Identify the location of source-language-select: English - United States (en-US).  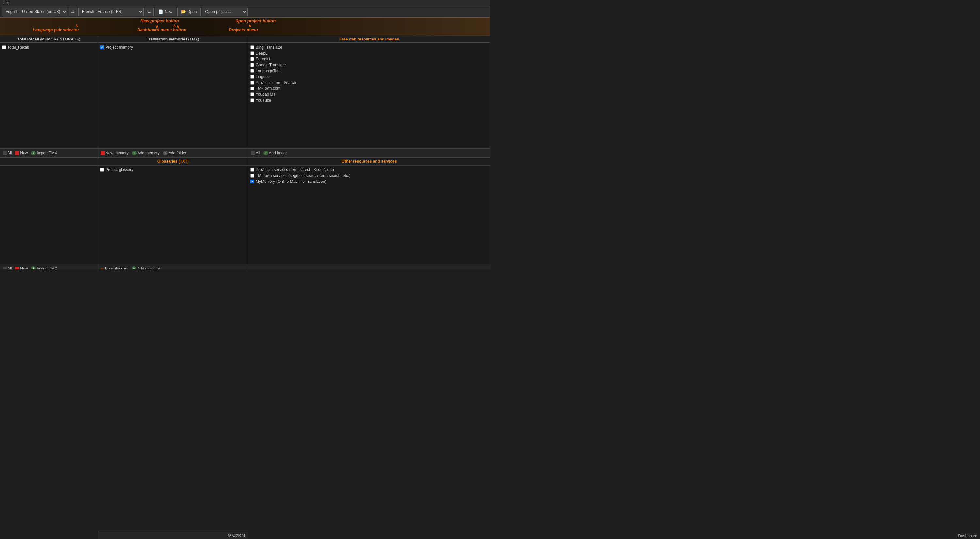
(35, 12).